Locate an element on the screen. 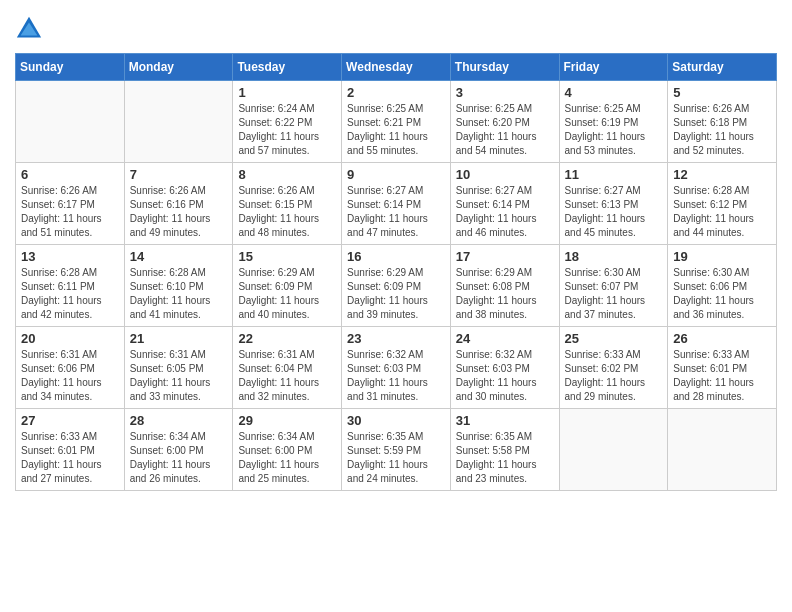 The width and height of the screenshot is (792, 612). day-info: Sunrise: 6:35 AM Sunset: 5:58 PM Dayligh… is located at coordinates (505, 458).